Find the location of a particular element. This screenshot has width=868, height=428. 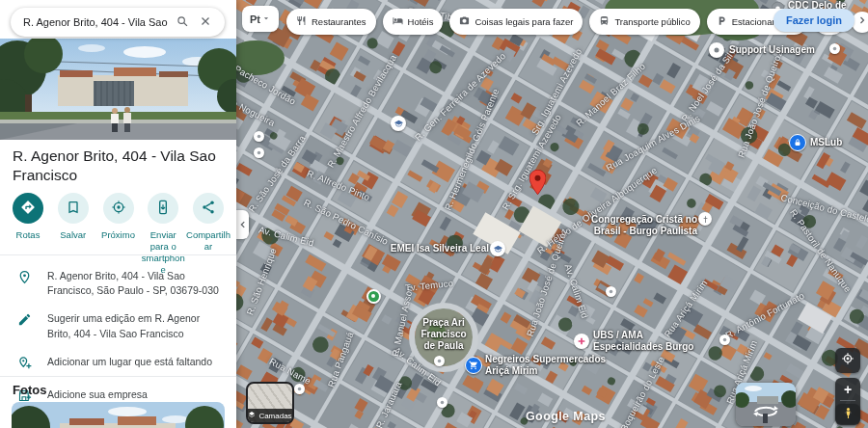

search-input is located at coordinates (96, 22).